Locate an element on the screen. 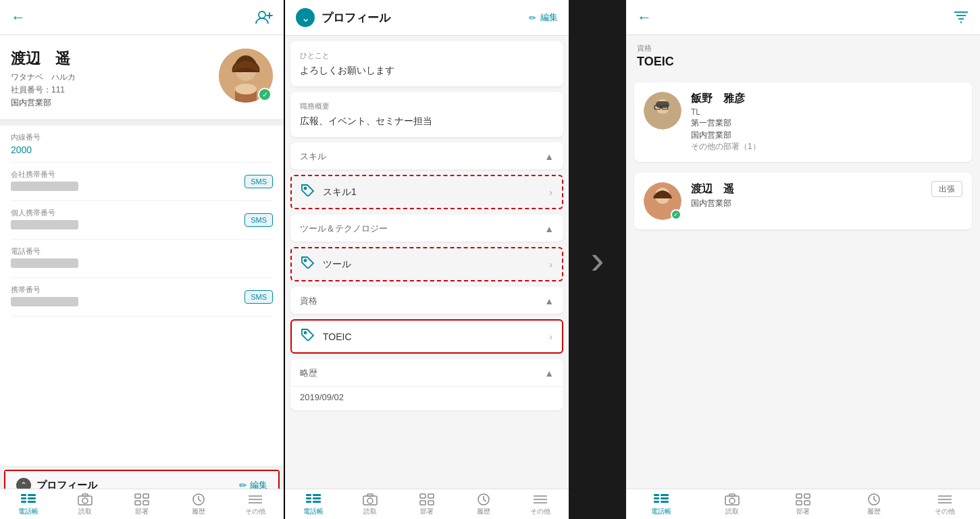 The image size is (980, 519). toeic-name: TOEIC is located at coordinates (436, 337).